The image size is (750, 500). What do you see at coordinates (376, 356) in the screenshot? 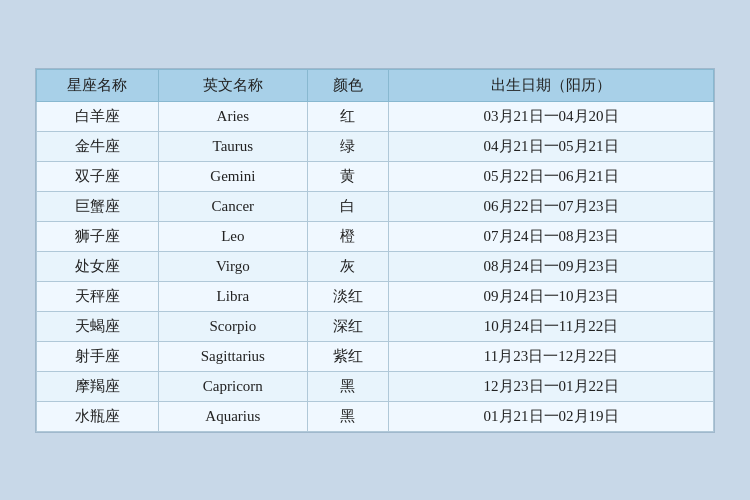
I see `table-row: 射手座Sagittarius紫红11月23日一12月22日` at bounding box center [376, 356].